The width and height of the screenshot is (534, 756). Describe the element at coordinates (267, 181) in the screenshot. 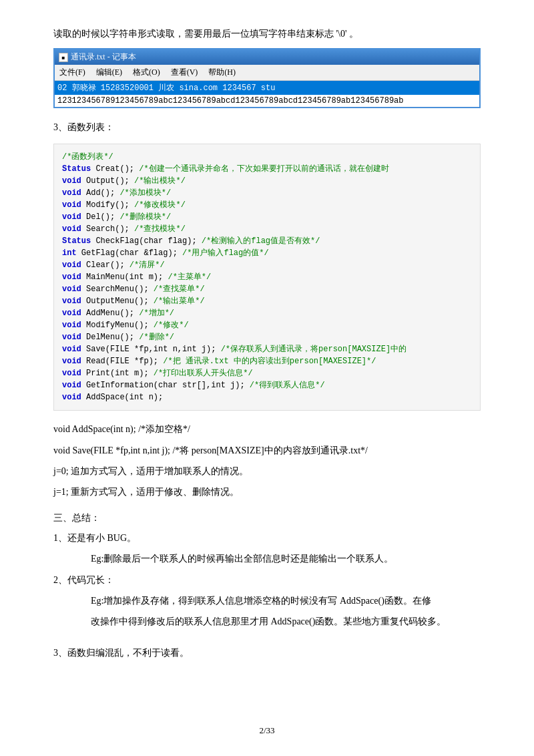

I see `code-line-output: void Output(); /*输出模块*/` at that location.